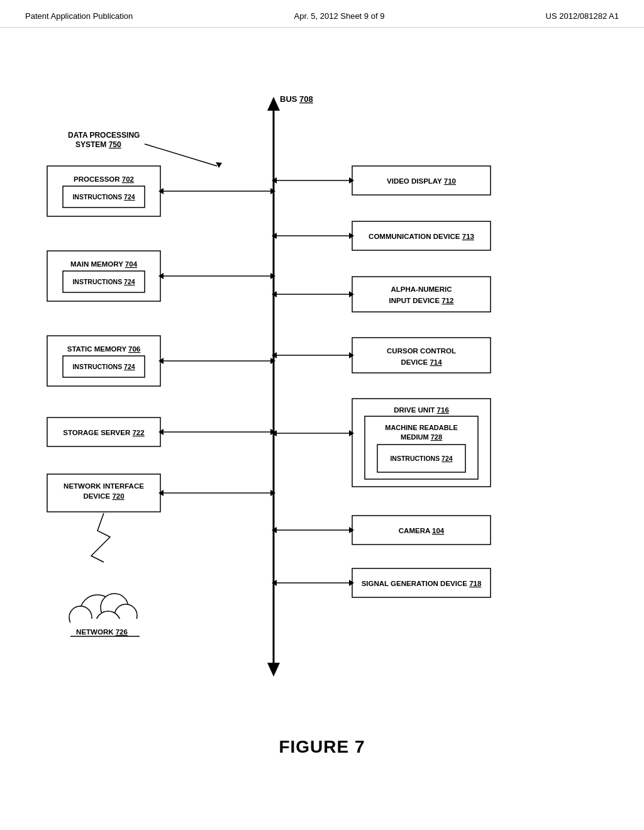 The width and height of the screenshot is (644, 830). Describe the element at coordinates (421, 351) in the screenshot. I see `cursor-control-label: CURSOR CONTROL` at that location.